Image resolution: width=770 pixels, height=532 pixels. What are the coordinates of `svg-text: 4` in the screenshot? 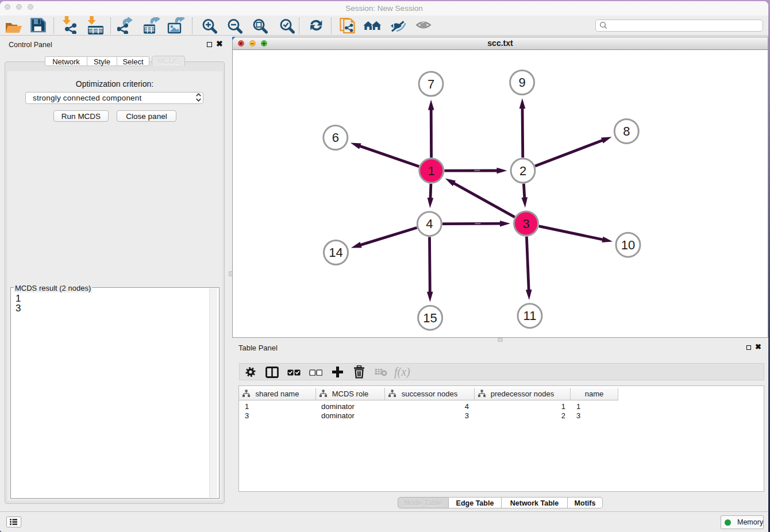 It's located at (429, 224).